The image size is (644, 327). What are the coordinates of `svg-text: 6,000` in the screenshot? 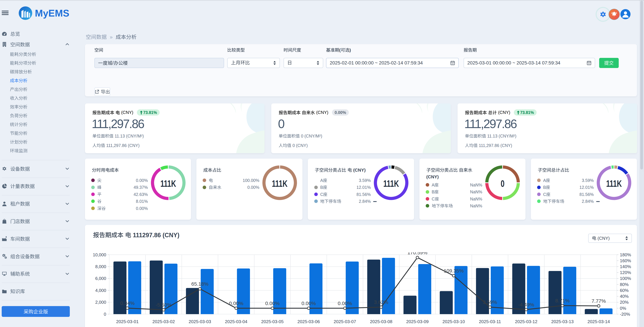 It's located at (101, 278).